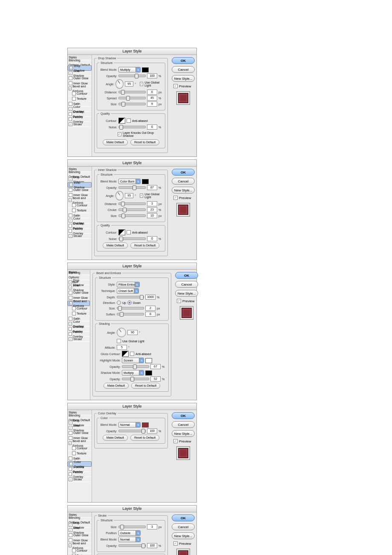 The width and height of the screenshot is (392, 555). What do you see at coordinates (151, 196) in the screenshot?
I see `use-global-light-checkbox: ✓Use Global Light` at bounding box center [151, 196].